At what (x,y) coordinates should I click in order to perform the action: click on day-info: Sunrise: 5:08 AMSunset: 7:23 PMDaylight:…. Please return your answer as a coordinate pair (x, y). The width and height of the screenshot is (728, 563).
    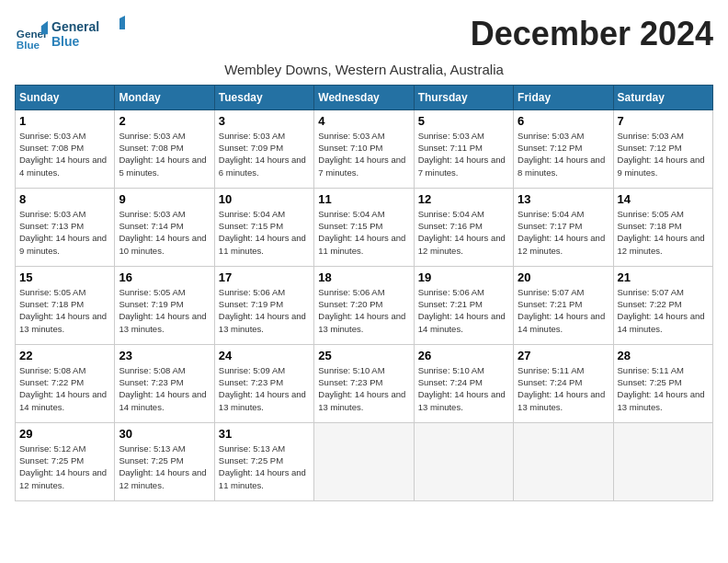
    Looking at the image, I should click on (164, 388).